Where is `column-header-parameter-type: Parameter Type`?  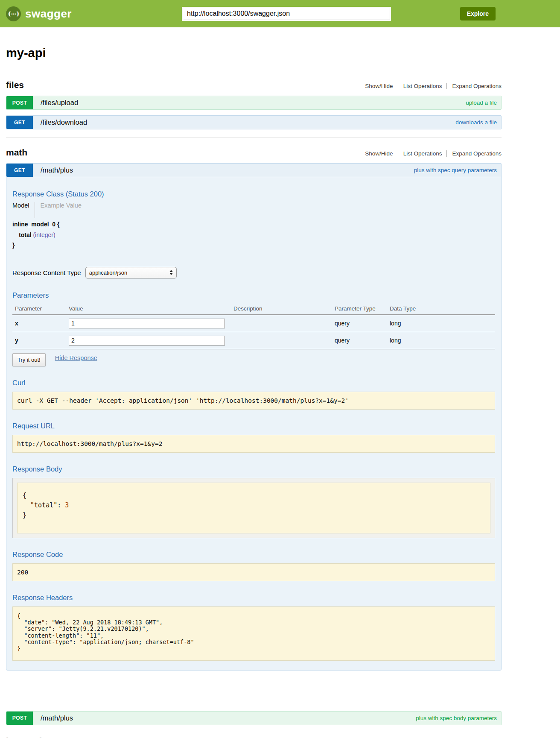 column-header-parameter-type: Parameter Type is located at coordinates (359, 309).